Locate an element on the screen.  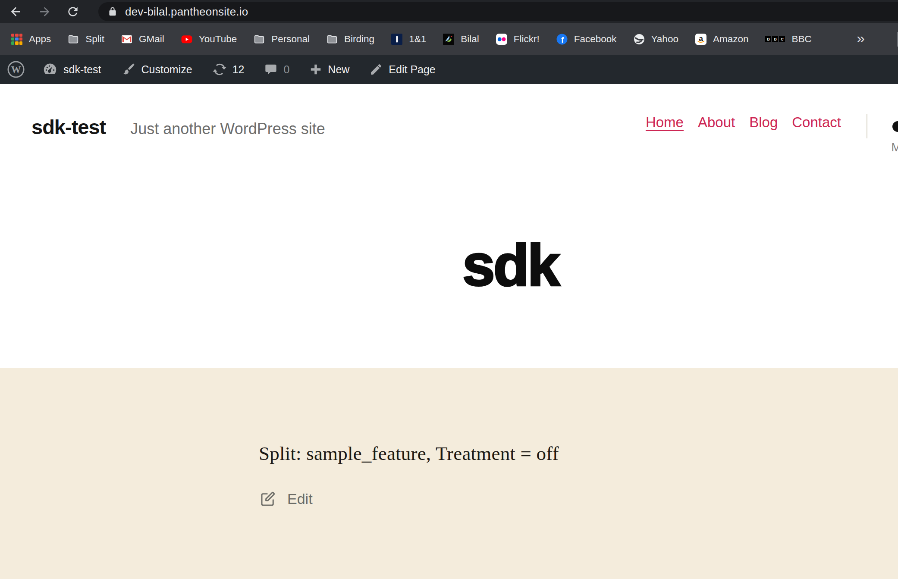
back-button is located at coordinates (16, 12).